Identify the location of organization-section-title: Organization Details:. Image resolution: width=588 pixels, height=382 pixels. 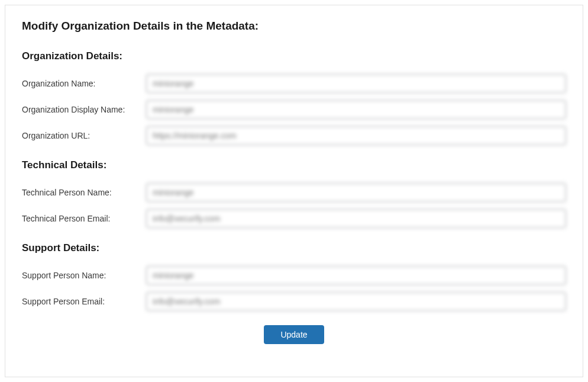
(294, 56).